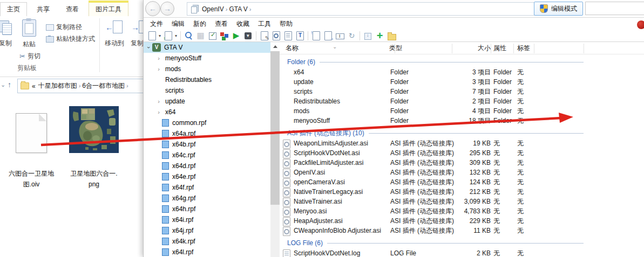 The width and height of the screenshot is (644, 257). Describe the element at coordinates (212, 69) in the screenshot. I see `tree-item-mods: ›mods` at that location.